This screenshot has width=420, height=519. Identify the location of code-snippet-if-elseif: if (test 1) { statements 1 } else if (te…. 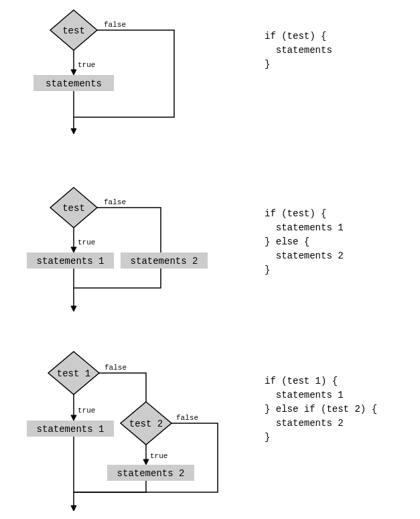
(321, 410).